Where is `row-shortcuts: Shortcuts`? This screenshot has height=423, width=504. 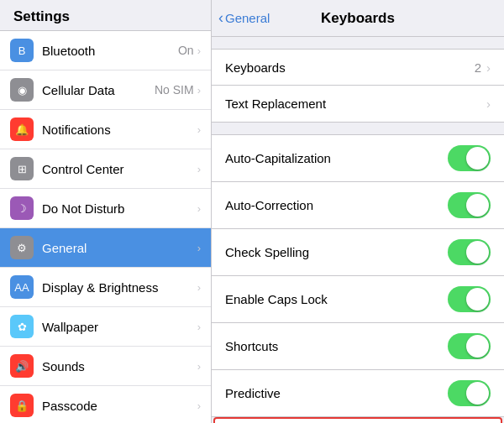
row-shortcuts: Shortcuts is located at coordinates (358, 347).